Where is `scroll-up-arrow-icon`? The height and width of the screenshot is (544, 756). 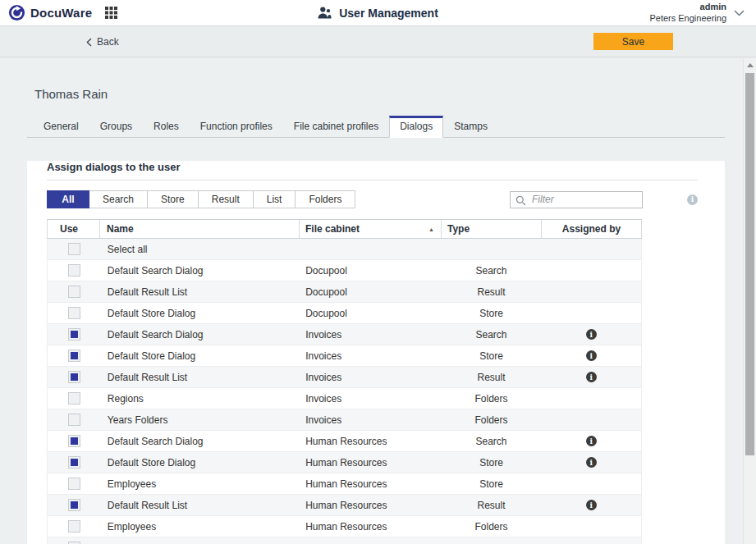 scroll-up-arrow-icon is located at coordinates (750, 66).